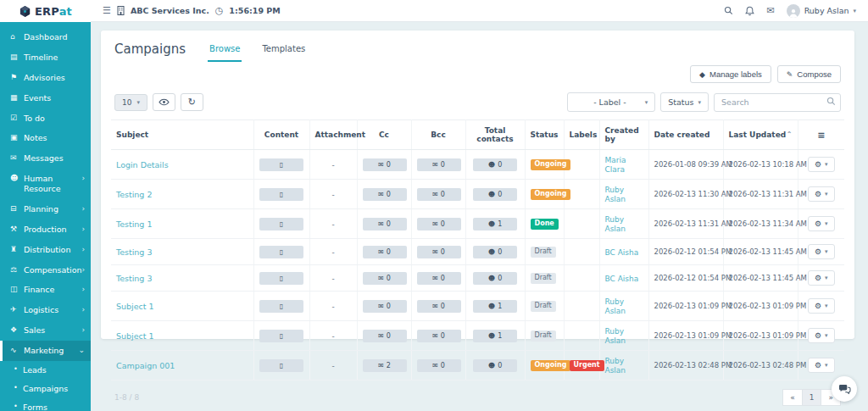 The width and height of the screenshot is (868, 411). Describe the element at coordinates (818, 194) in the screenshot. I see `cogs-icon: ⚙` at that location.